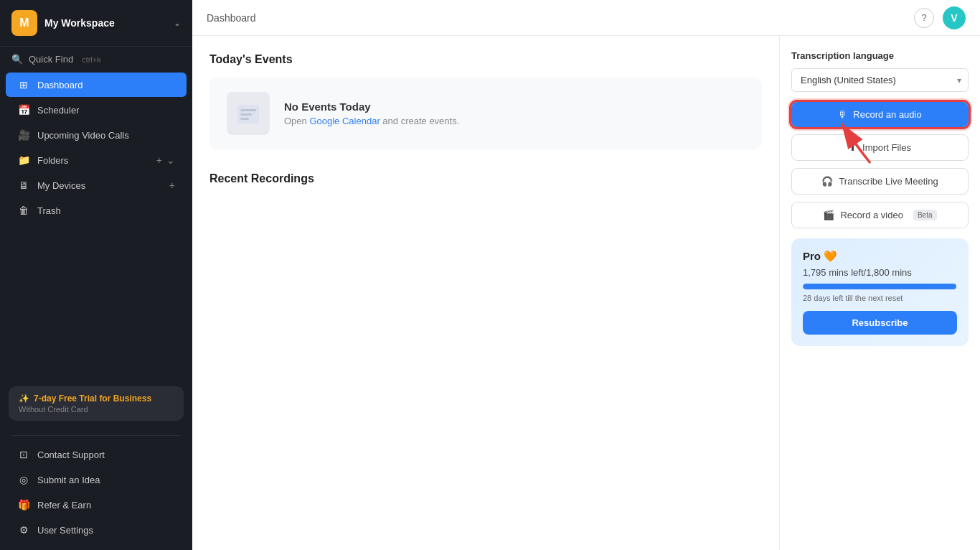 The height and width of the screenshot is (550, 980). Describe the element at coordinates (106, 455) in the screenshot. I see `sidebar-item-label: Contact Support` at that location.